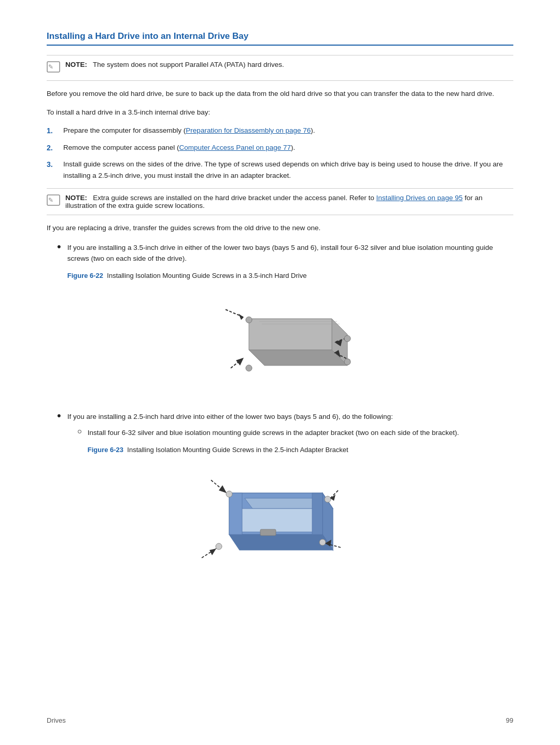  Describe the element at coordinates (280, 38) in the screenshot. I see `page-title: Installing a Hard Drive into an Internal…` at that location.